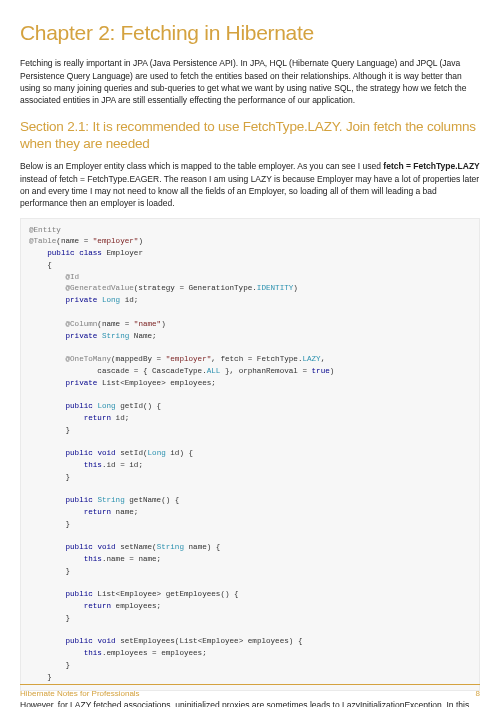  Describe the element at coordinates (250, 692) in the screenshot. I see `page-footer: Hibernate Notes for Professionals 8` at that location.